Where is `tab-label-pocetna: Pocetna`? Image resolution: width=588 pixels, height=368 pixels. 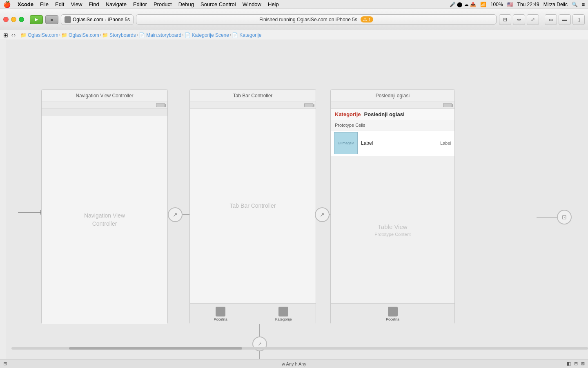 tab-label-pocetna: Pocetna is located at coordinates (220, 319).